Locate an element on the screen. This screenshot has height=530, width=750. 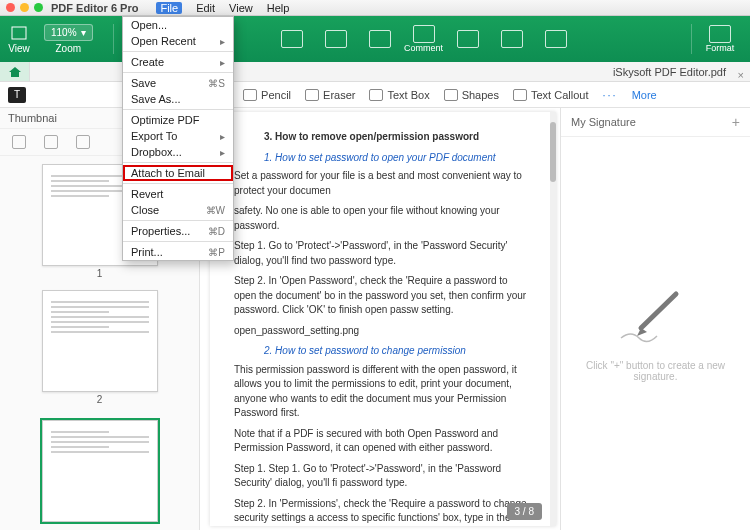
file-menu-close: Close⌘W is located at coordinates (178, 210).